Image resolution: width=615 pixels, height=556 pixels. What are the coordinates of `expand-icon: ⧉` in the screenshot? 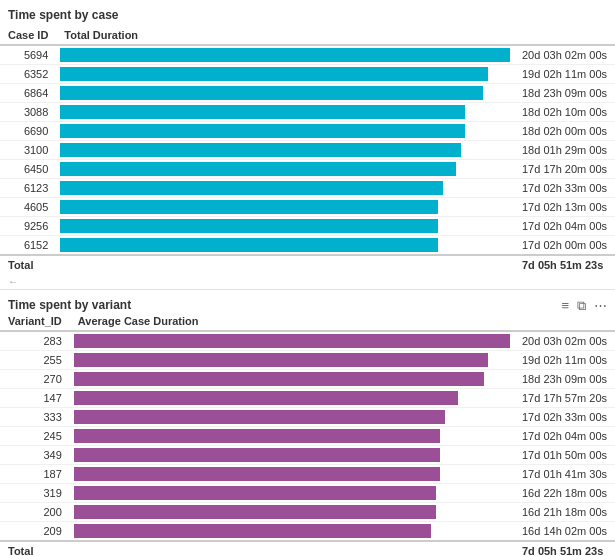 It's located at (582, 306).